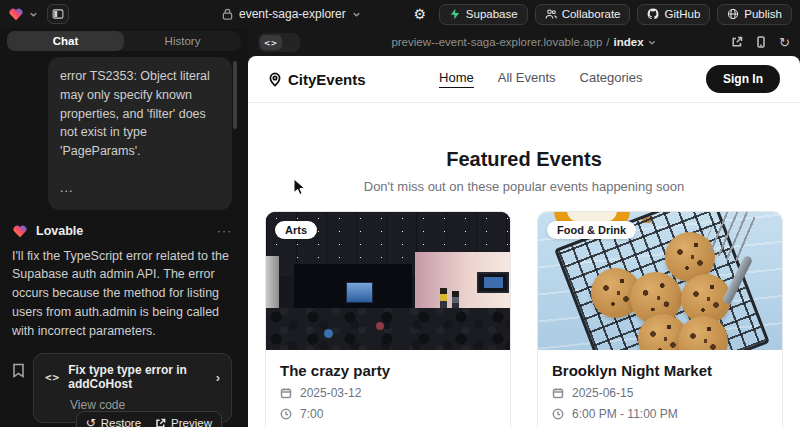 The width and height of the screenshot is (800, 427). I want to click on assistant-name: Lovable, so click(60, 231).